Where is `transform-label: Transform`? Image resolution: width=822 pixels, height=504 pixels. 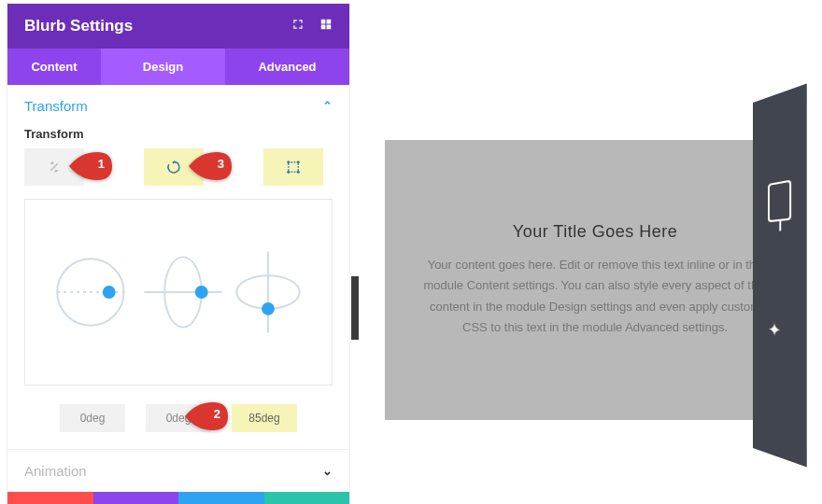 transform-label: Transform is located at coordinates (178, 134).